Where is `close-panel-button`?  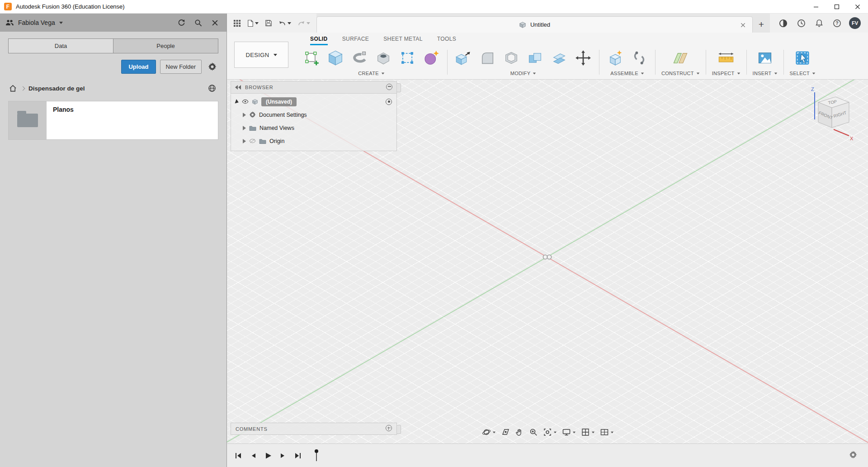
close-panel-button is located at coordinates (215, 23).